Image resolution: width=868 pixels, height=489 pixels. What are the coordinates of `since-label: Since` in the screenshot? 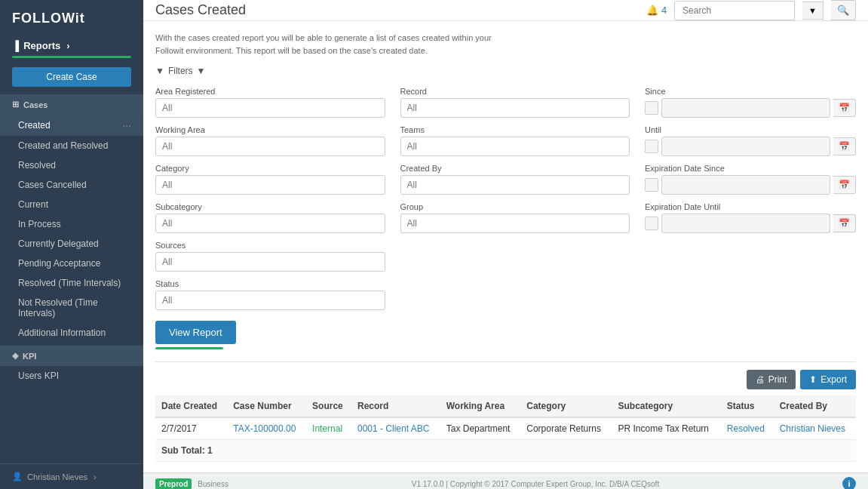 It's located at (750, 91).